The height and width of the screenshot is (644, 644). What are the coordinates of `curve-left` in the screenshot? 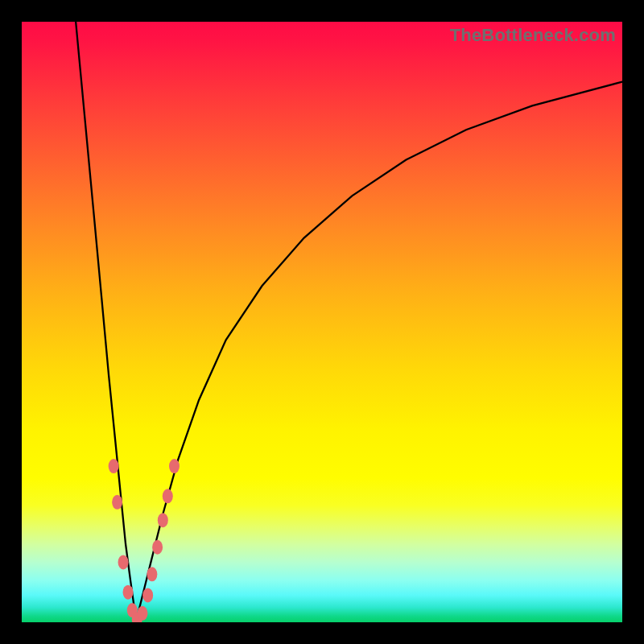 It's located at (106, 322).